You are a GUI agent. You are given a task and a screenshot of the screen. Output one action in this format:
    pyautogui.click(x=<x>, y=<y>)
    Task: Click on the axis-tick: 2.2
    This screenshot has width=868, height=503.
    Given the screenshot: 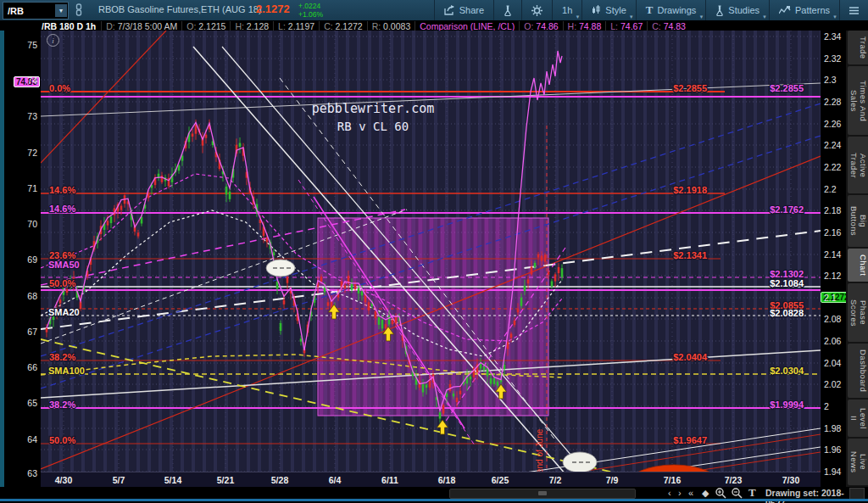 What is the action you would take?
    pyautogui.click(x=831, y=189)
    